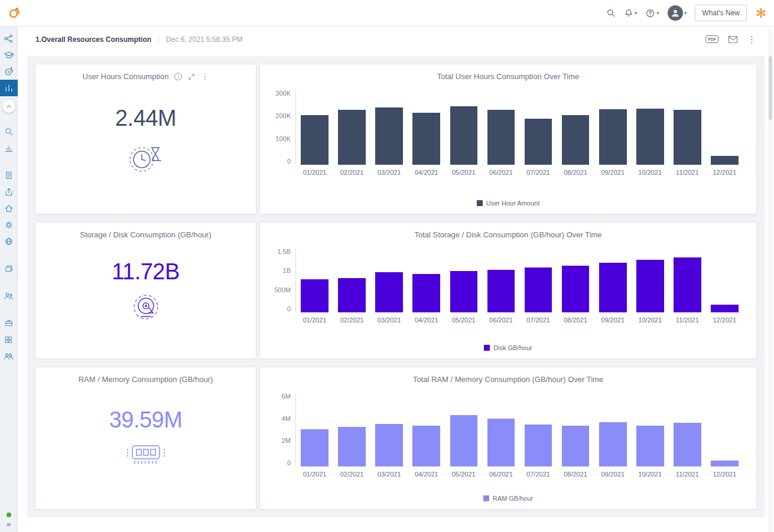  Describe the element at coordinates (575, 280) in the screenshot. I see `bar-column: 08/2021` at that location.